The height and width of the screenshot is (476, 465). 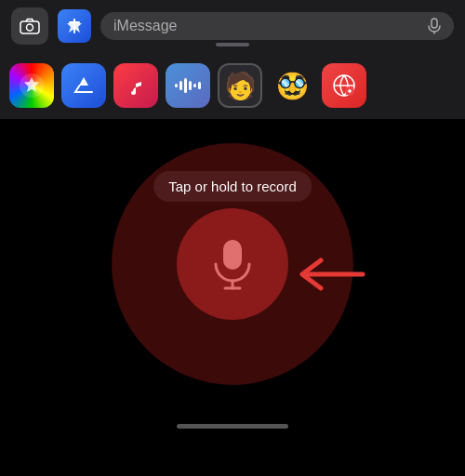 I want to click on search-bar: iMessage, so click(x=277, y=26).